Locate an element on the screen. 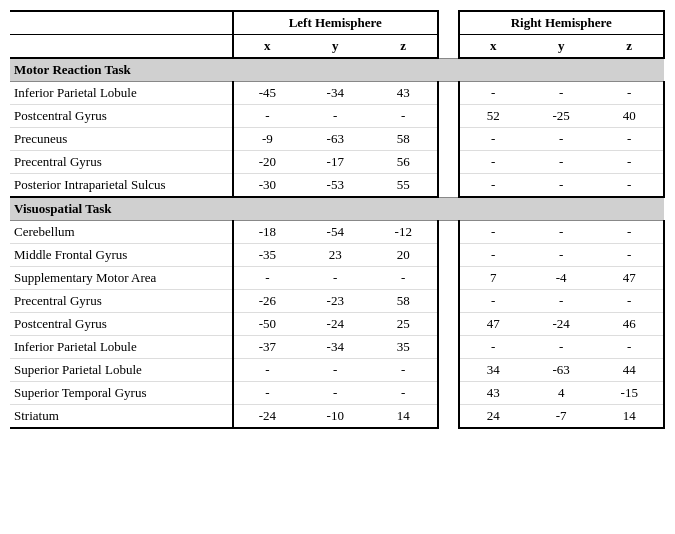  row-label: Middle Frontal Gyrus is located at coordinates (122, 256).